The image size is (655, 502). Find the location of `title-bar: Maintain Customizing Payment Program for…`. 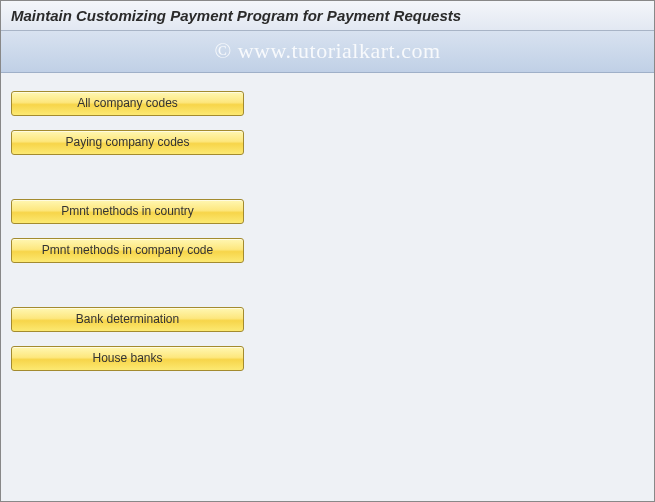

title-bar: Maintain Customizing Payment Program for… is located at coordinates (328, 16).